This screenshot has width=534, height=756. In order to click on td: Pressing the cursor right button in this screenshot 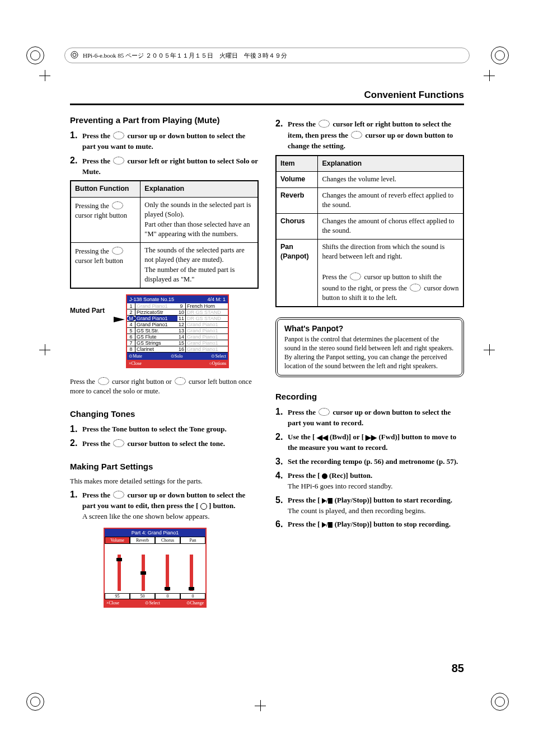, I will do `click(105, 219)`.